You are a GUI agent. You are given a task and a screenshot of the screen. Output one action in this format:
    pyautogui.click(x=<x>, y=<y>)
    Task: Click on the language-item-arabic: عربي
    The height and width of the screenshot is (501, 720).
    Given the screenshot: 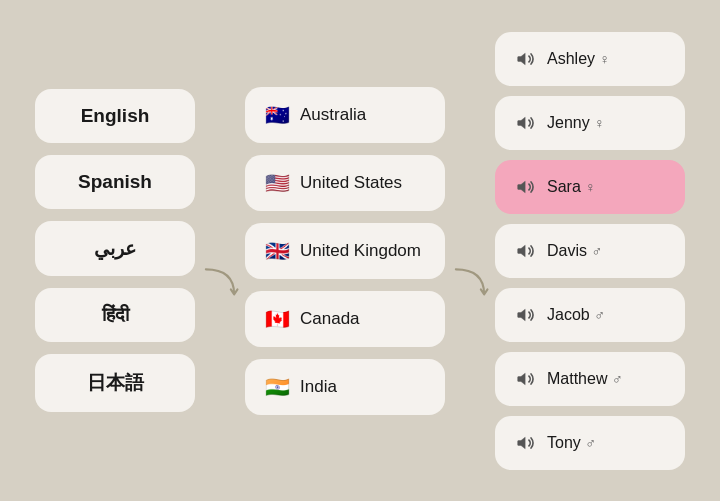 What is the action you would take?
    pyautogui.click(x=115, y=248)
    